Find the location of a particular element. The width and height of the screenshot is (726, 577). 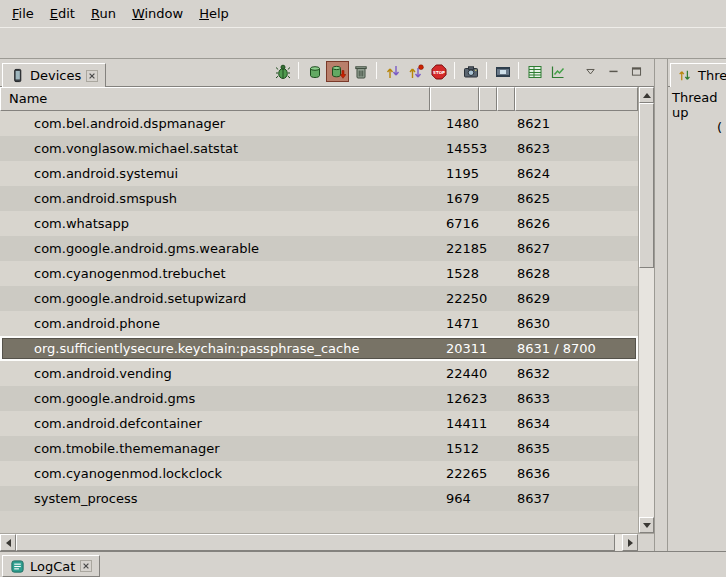

debug-process-button is located at coordinates (282, 72).